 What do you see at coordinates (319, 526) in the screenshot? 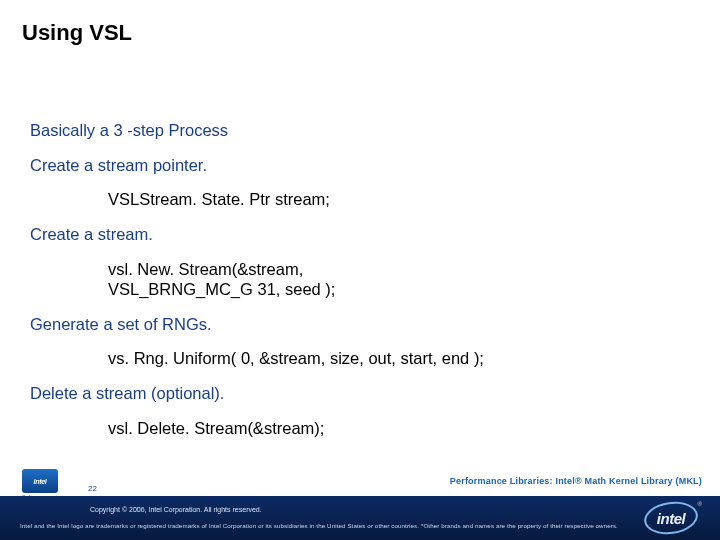
I see `disclaimer-text: Intel and the Intel logo are trademarks …` at bounding box center [319, 526].